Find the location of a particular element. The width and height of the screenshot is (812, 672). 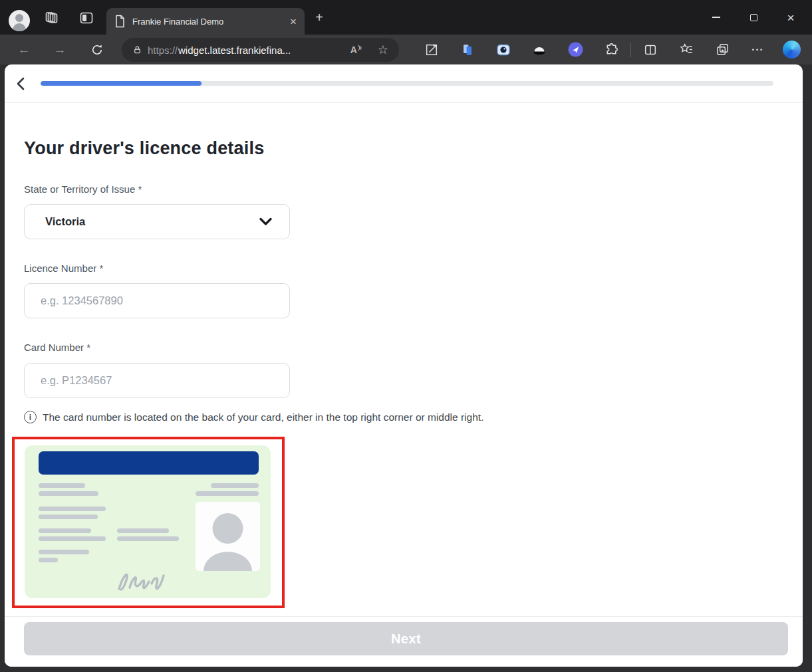

favorites-hub-icon is located at coordinates (686, 49).